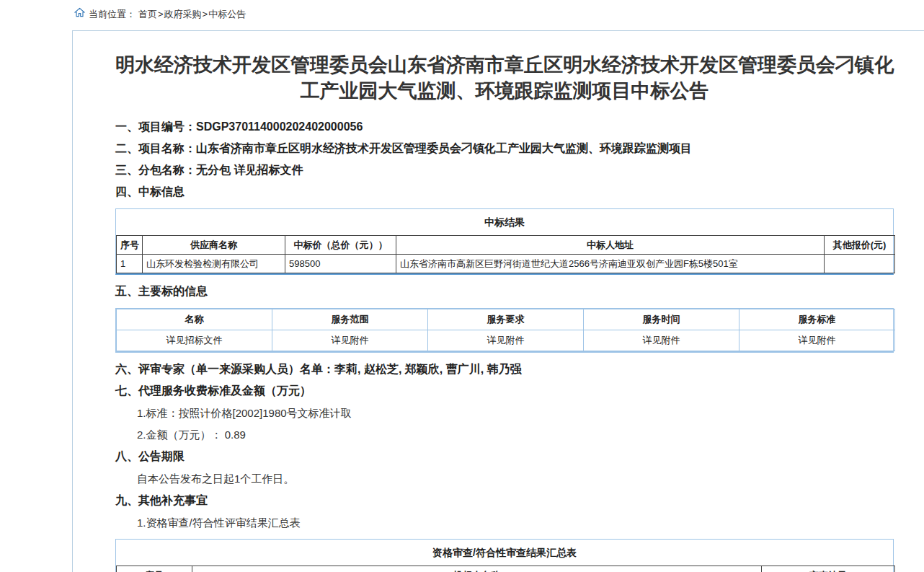 The image size is (924, 572). I want to click on qualification-review-table: 资格审查/符合性审查结果汇总表 序号 投标人名称 审查结果, so click(505, 555).